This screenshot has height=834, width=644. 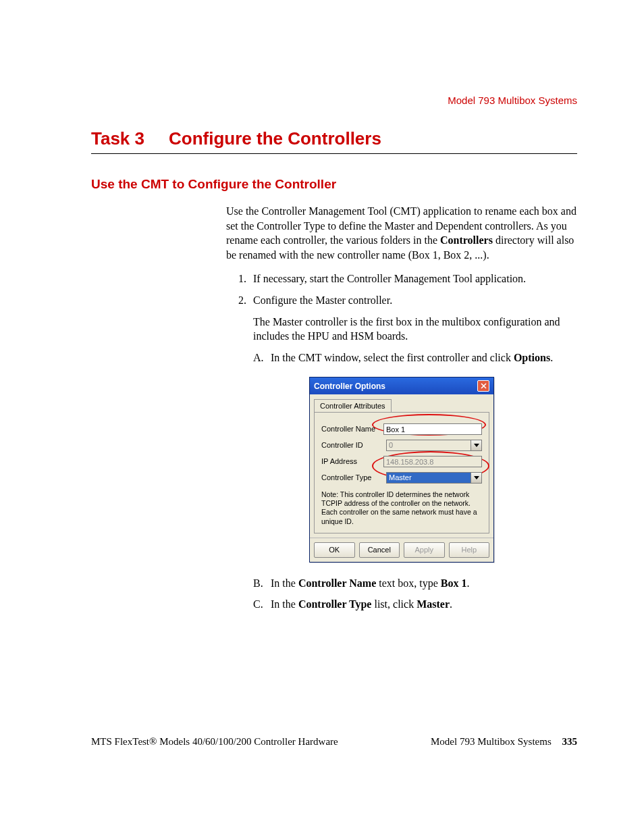 I want to click on controller-name-input, so click(x=433, y=429).